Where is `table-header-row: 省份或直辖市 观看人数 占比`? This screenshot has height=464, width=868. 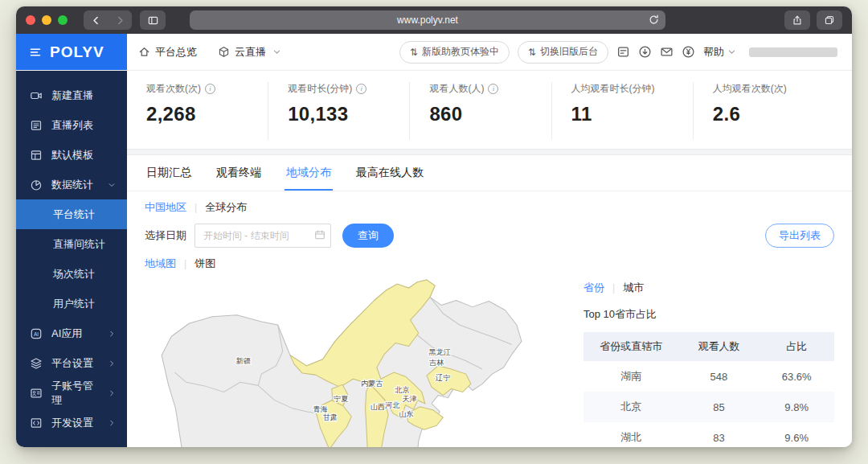
table-header-row: 省份或直辖市 观看人数 占比 is located at coordinates (709, 347).